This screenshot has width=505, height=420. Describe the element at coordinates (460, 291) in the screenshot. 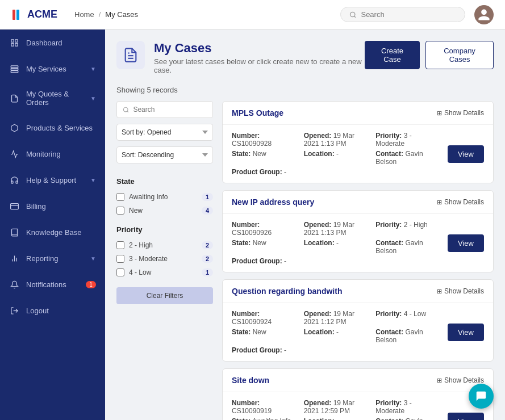

I see `show-details-link-2: ⊞ Show Details` at that location.